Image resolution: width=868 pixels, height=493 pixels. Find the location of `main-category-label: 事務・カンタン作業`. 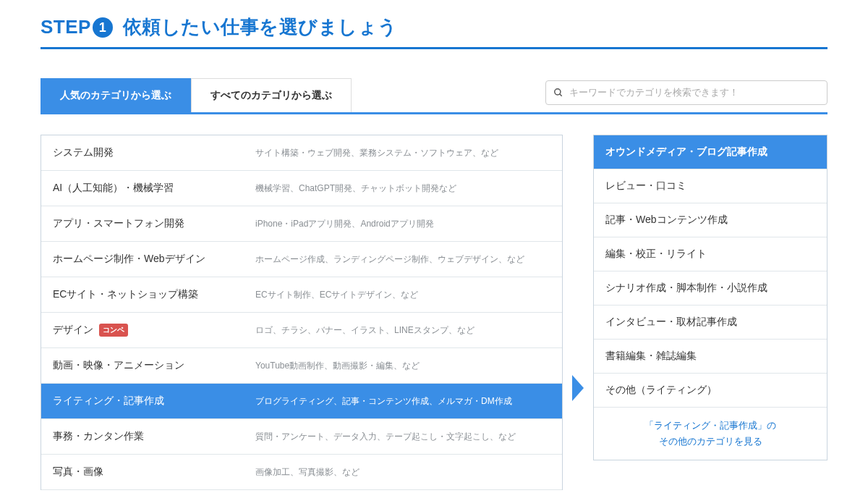

main-category-label: 事務・カンタン作業 is located at coordinates (154, 437).